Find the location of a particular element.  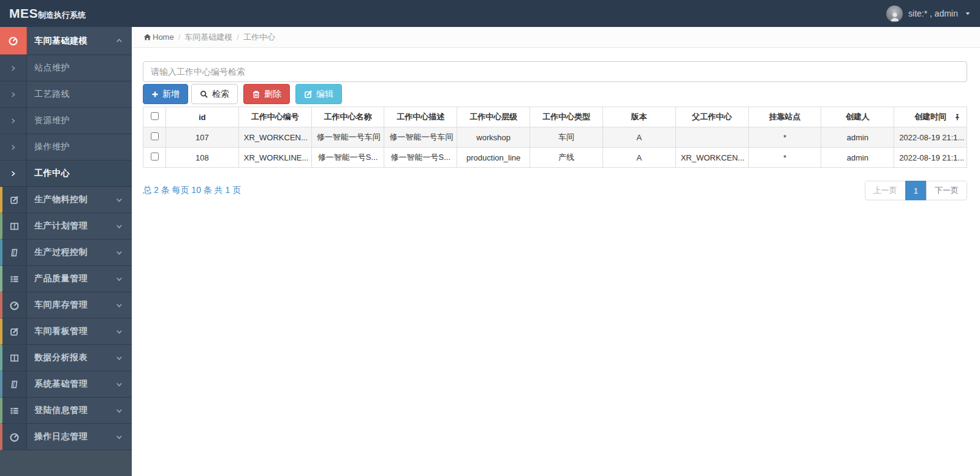

delete-button: 删除 is located at coordinates (267, 94).